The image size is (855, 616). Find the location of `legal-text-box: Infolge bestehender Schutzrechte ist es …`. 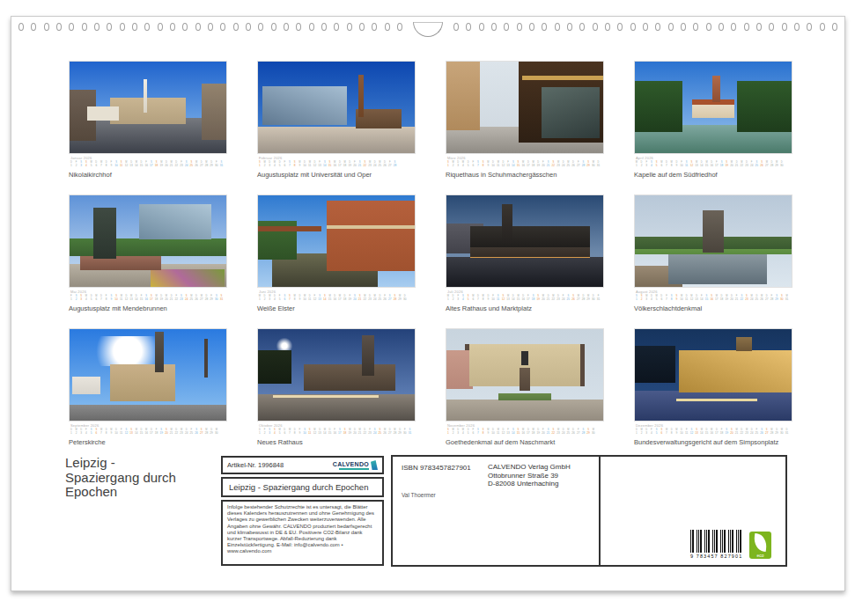

legal-text-box: Infolge bestehender Schutzrechte ist es … is located at coordinates (303, 533).